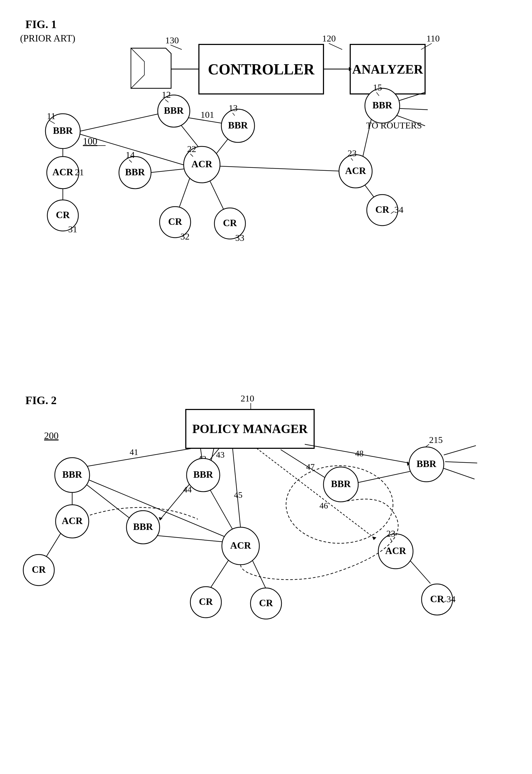  I want to click on line-bbr14-acr22, so click(168, 170).